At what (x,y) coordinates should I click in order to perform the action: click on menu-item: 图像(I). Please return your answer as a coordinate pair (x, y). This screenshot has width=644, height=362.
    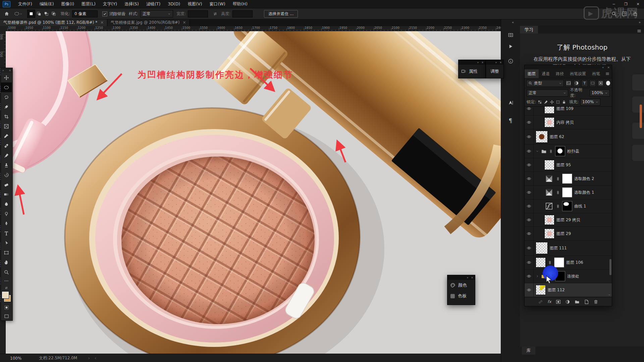
    Looking at the image, I should click on (68, 4).